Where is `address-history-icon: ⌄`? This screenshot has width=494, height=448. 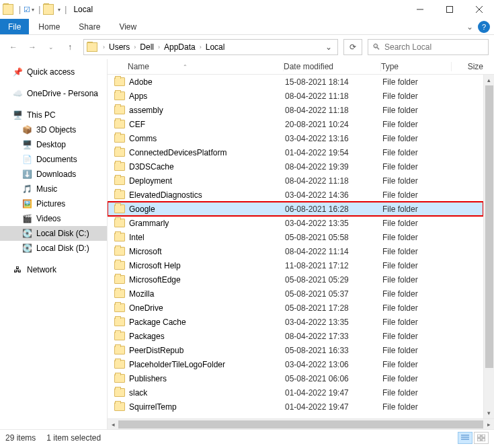 address-history-icon: ⌄ is located at coordinates (329, 47).